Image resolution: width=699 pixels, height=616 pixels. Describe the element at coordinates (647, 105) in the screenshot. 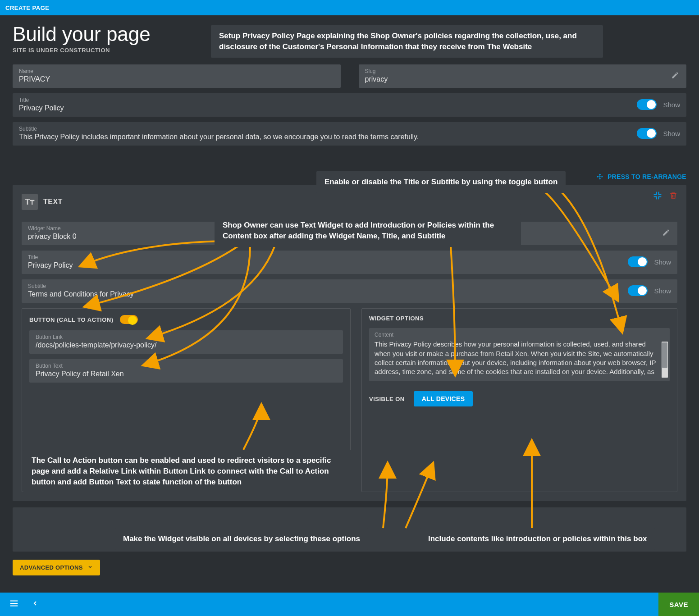

I see `title-toggle` at that location.